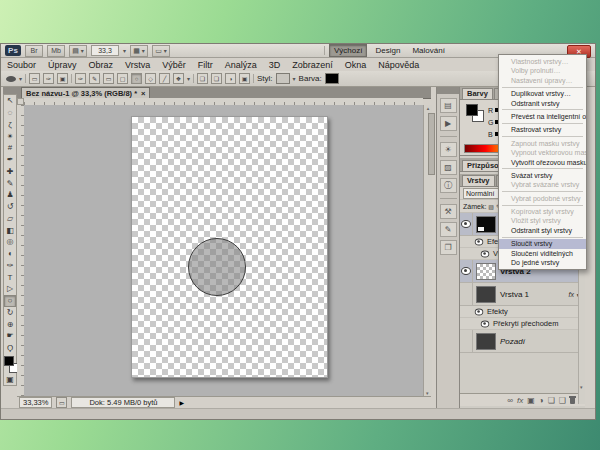 This screenshot has width=600, height=450. What do you see at coordinates (241, 65) in the screenshot?
I see `menu-analyza: Analýza` at bounding box center [241, 65].